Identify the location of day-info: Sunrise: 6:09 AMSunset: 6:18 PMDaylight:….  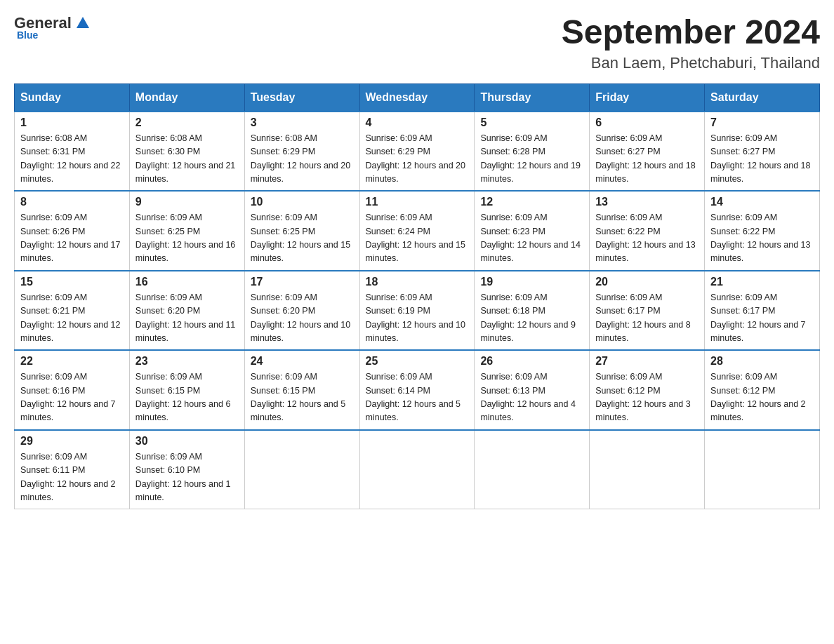
(528, 318).